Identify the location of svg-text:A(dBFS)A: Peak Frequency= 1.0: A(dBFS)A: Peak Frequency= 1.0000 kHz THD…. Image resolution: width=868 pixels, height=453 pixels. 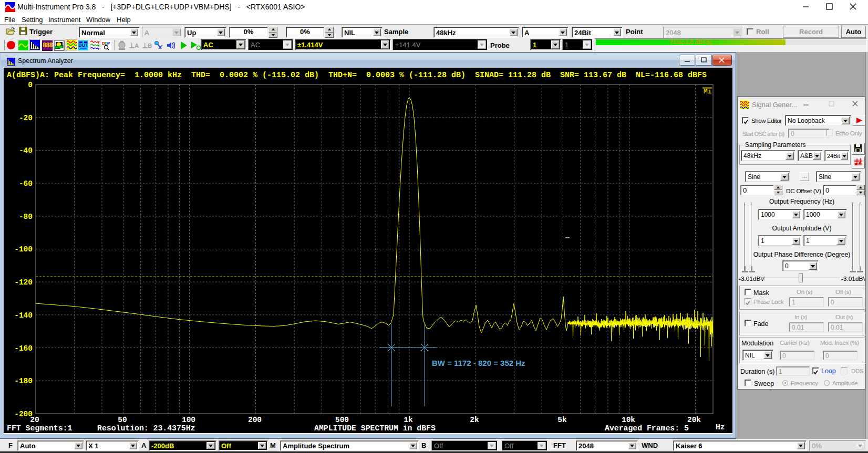
(357, 76).